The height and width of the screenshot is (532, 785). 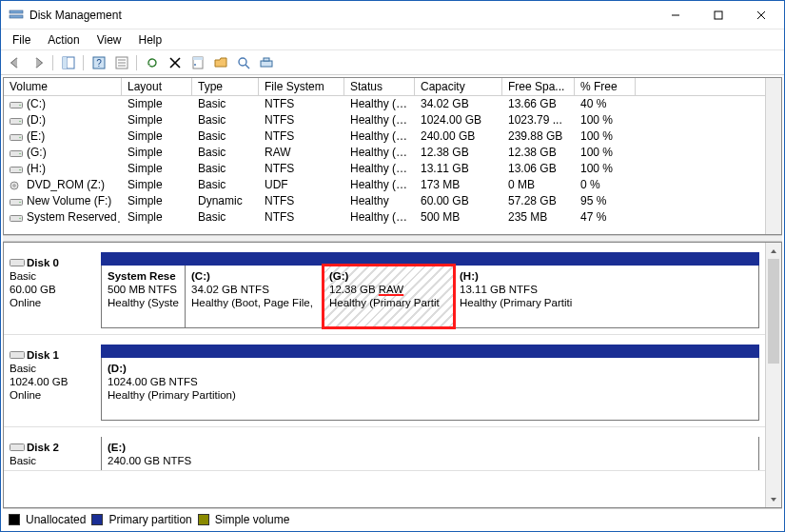 What do you see at coordinates (605, 87) in the screenshot?
I see `col-pct: % Free` at bounding box center [605, 87].